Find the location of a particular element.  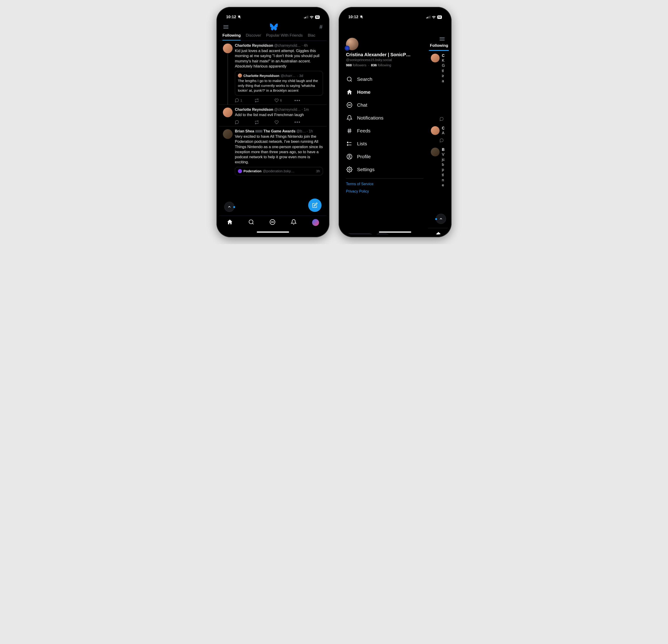

new-posts-indicator is located at coordinates (234, 207).